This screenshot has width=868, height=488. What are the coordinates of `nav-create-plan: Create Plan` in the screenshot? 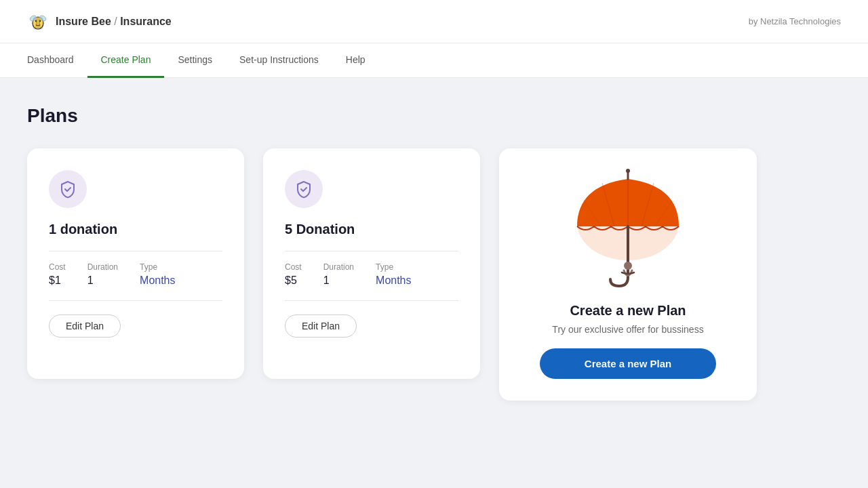 It's located at (126, 61).